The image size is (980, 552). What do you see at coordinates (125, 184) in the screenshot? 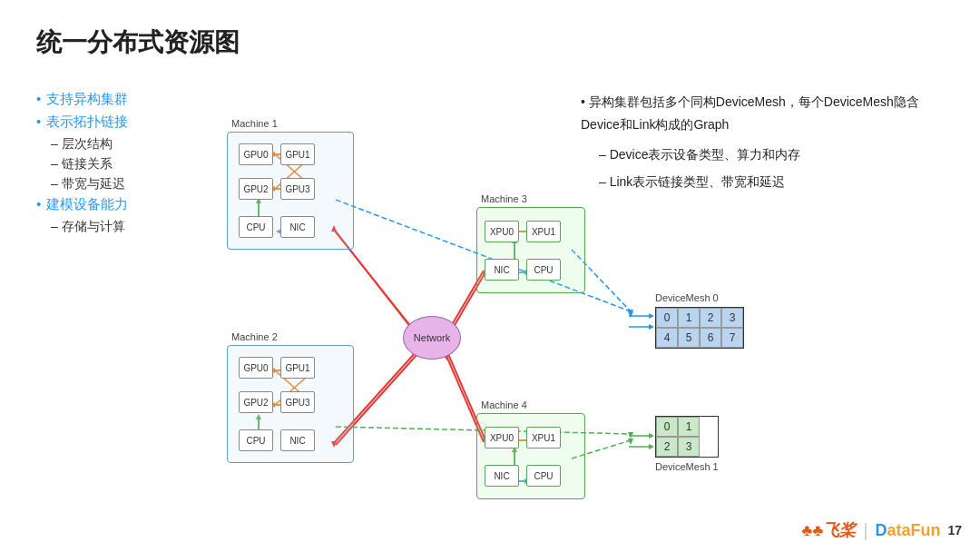
I see `sub-item-3: 带宽与延迟` at bounding box center [125, 184].